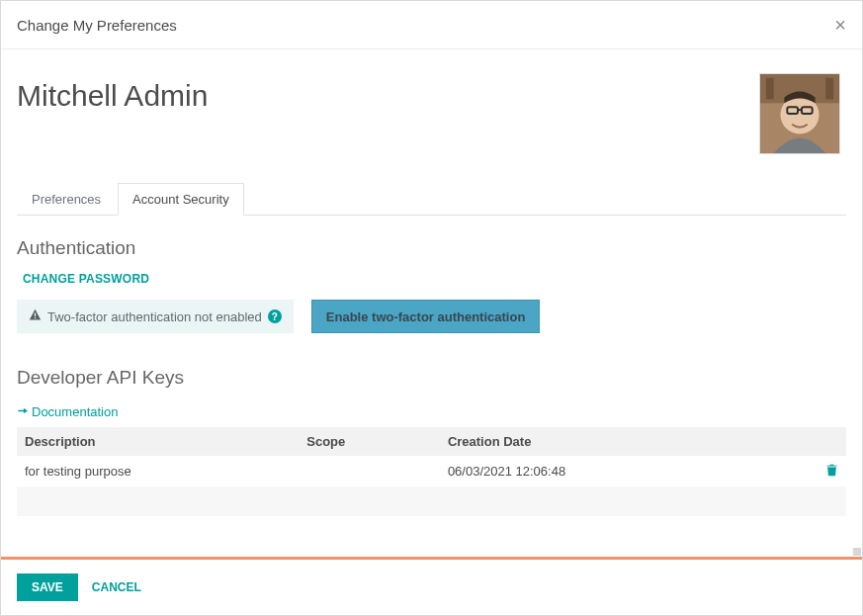  I want to click on tab-preferences: Preferences, so click(66, 200).